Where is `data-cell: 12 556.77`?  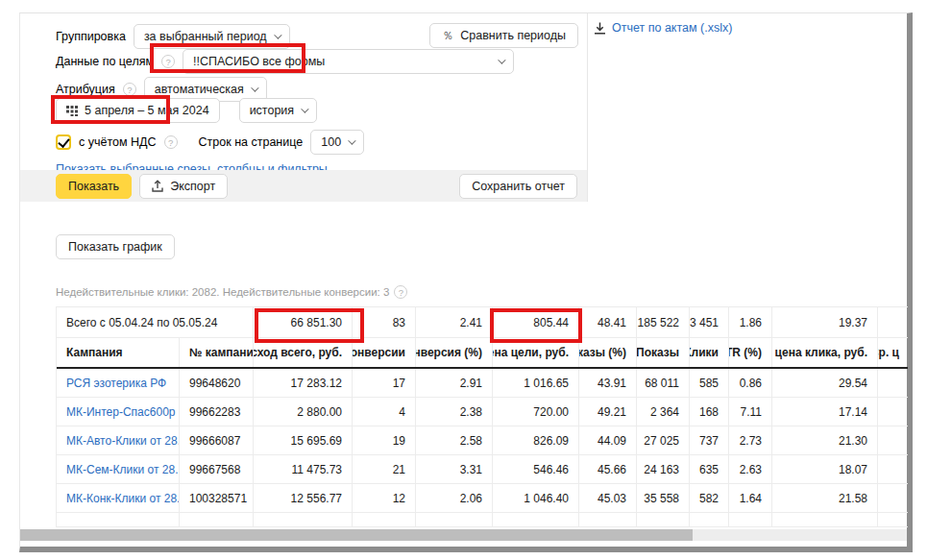
data-cell: 12 556.77 is located at coordinates (304, 498).